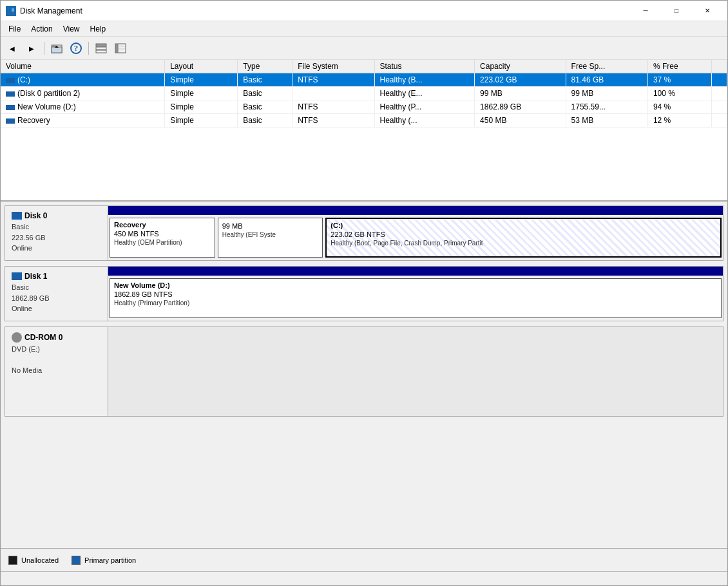 Image resolution: width=728 pixels, height=586 pixels. Describe the element at coordinates (76, 560) in the screenshot. I see `legend-primary-box` at that location.